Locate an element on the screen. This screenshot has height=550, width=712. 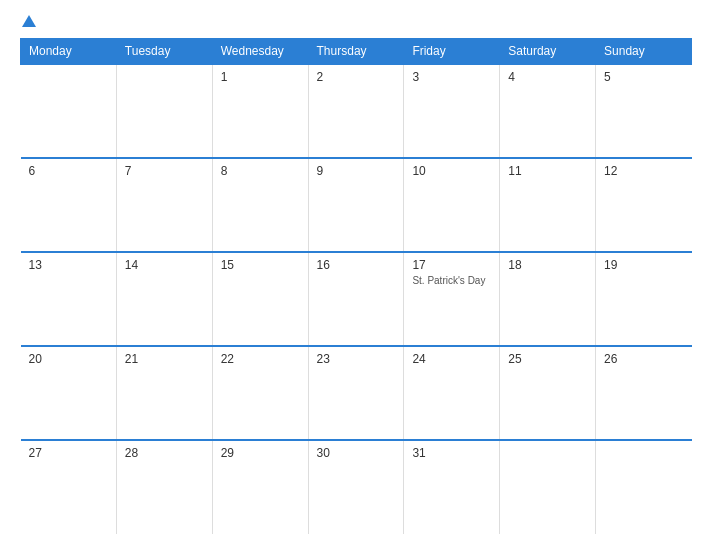
calendar-day-cell: 21 is located at coordinates (164, 393).